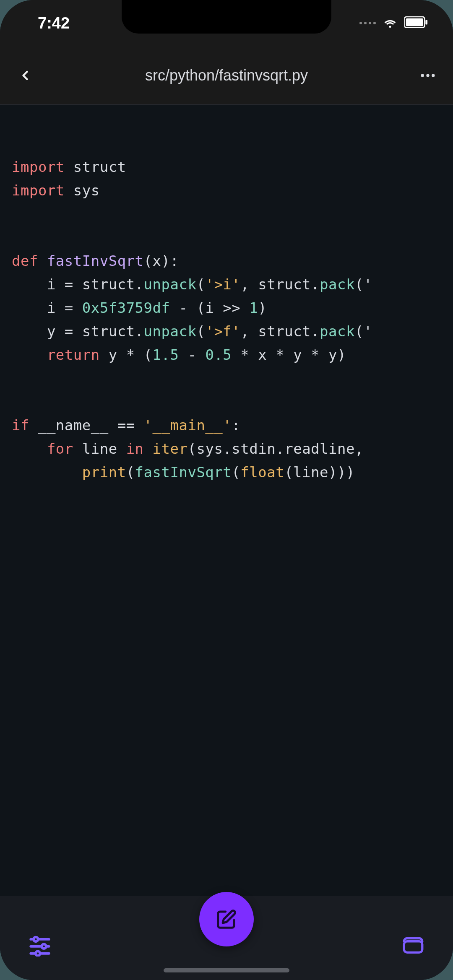 Image resolution: width=453 pixels, height=980 pixels. I want to click on settings-sliders-button, so click(40, 944).